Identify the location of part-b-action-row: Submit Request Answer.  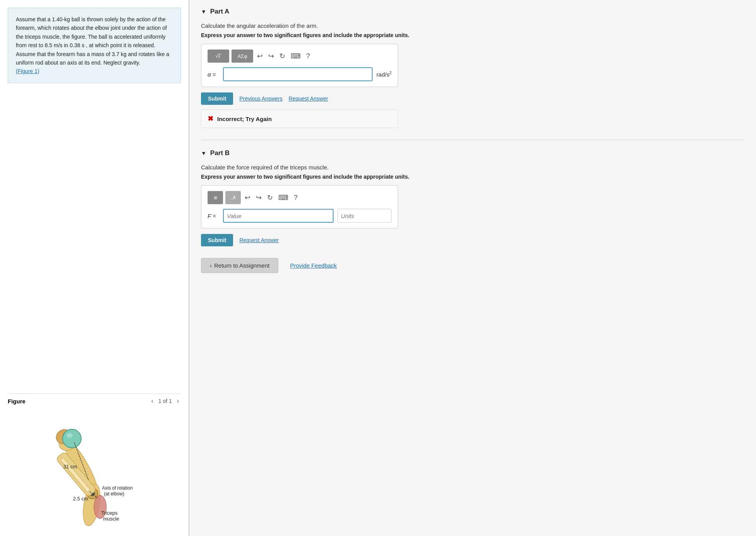
(473, 240).